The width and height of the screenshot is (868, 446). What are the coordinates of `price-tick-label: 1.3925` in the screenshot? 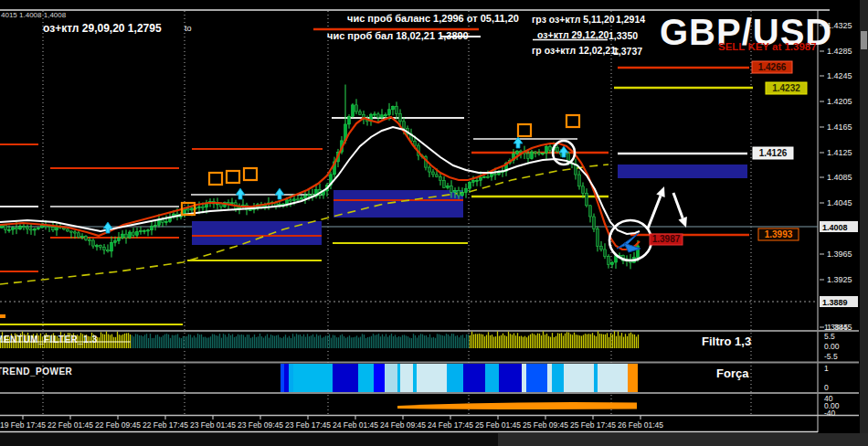 It's located at (840, 280).